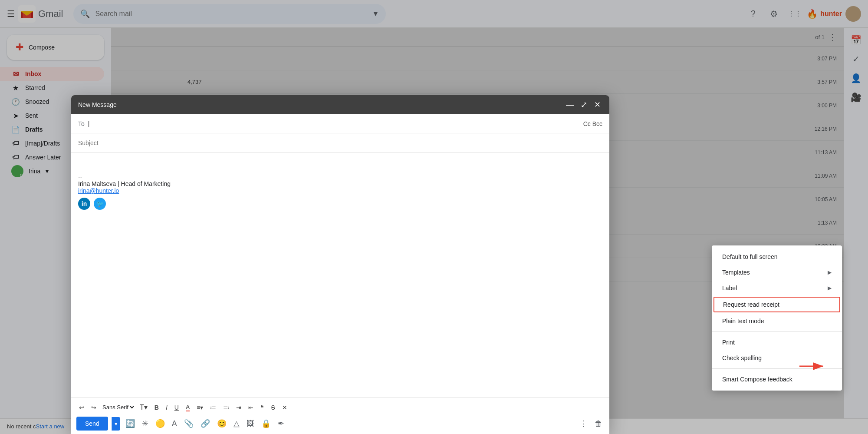 Image resolution: width=868 pixels, height=434 pixels. I want to click on arrow-annotation, so click(812, 367).